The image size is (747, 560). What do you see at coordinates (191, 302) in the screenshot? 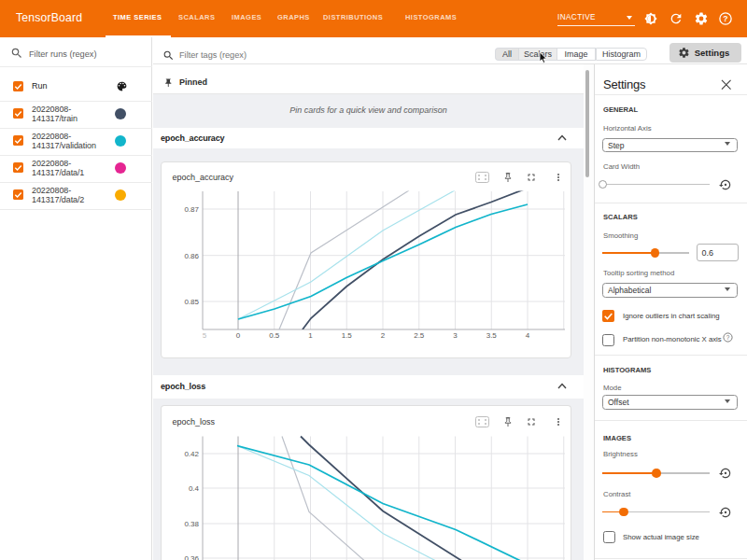
I see `svg-text: 0.85` at bounding box center [191, 302].